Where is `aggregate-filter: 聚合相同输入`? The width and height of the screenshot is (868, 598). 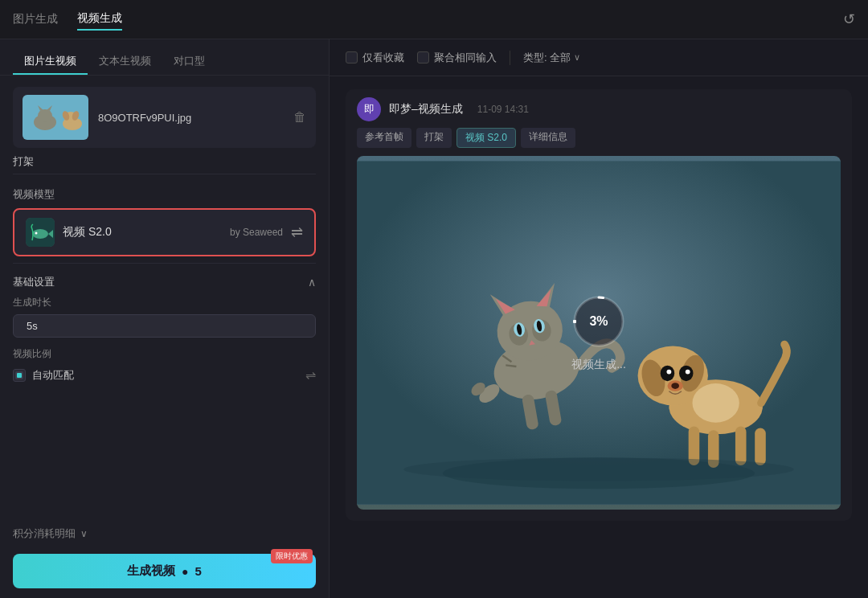 aggregate-filter: 聚合相同输入 is located at coordinates (457, 58).